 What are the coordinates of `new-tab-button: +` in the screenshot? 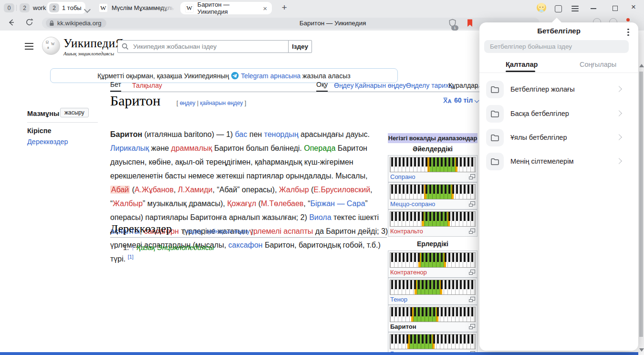 It's located at (284, 8).